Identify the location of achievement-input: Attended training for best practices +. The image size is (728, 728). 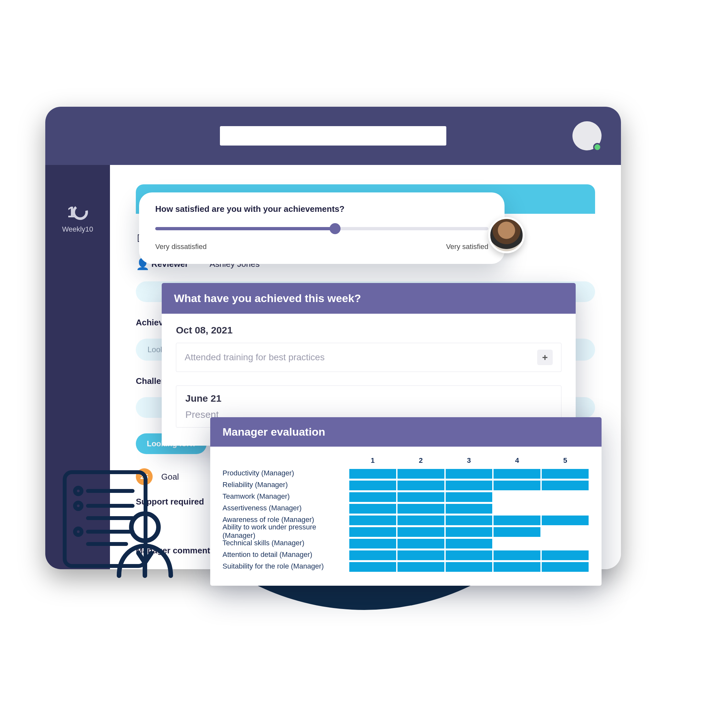
(369, 357).